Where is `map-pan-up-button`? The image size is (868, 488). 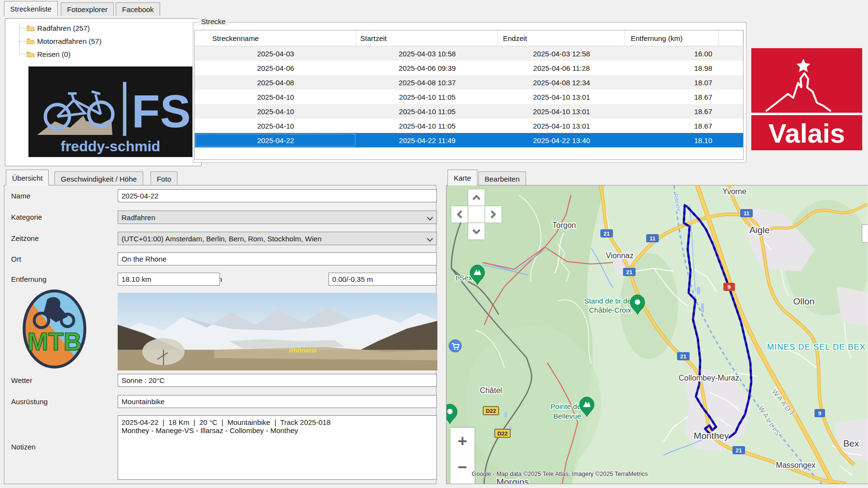 map-pan-up-button is located at coordinates (476, 198).